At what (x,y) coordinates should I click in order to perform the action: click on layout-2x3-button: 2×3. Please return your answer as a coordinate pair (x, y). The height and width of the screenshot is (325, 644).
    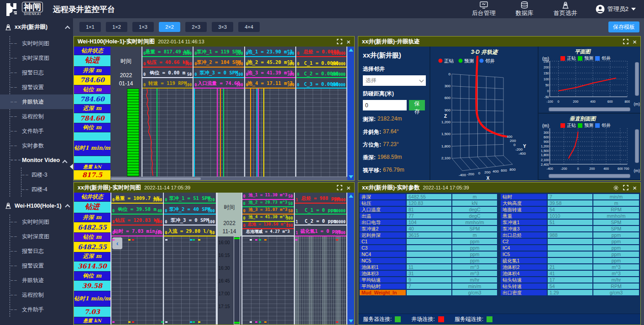
    Looking at the image, I should click on (196, 27).